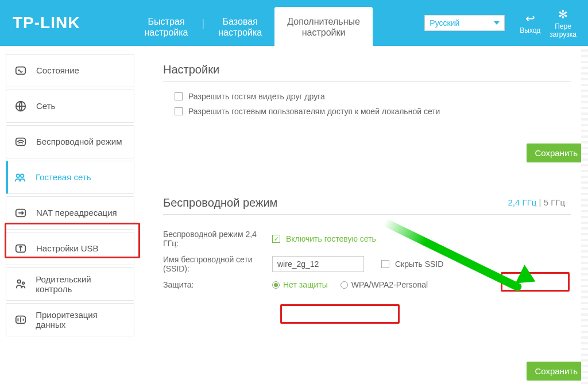  I want to click on sidebar-item-qos: Приоритезация данных, so click(70, 320).